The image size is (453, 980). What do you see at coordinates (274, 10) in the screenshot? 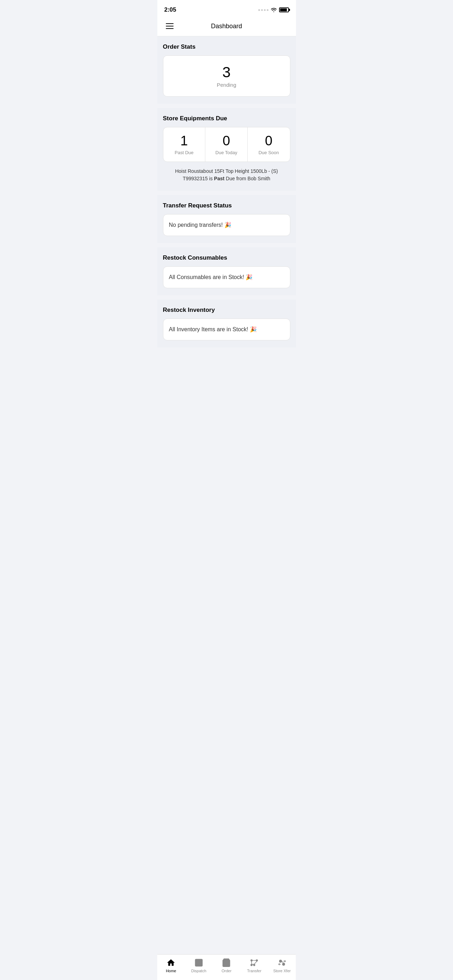
I see `wifi-icon` at bounding box center [274, 10].